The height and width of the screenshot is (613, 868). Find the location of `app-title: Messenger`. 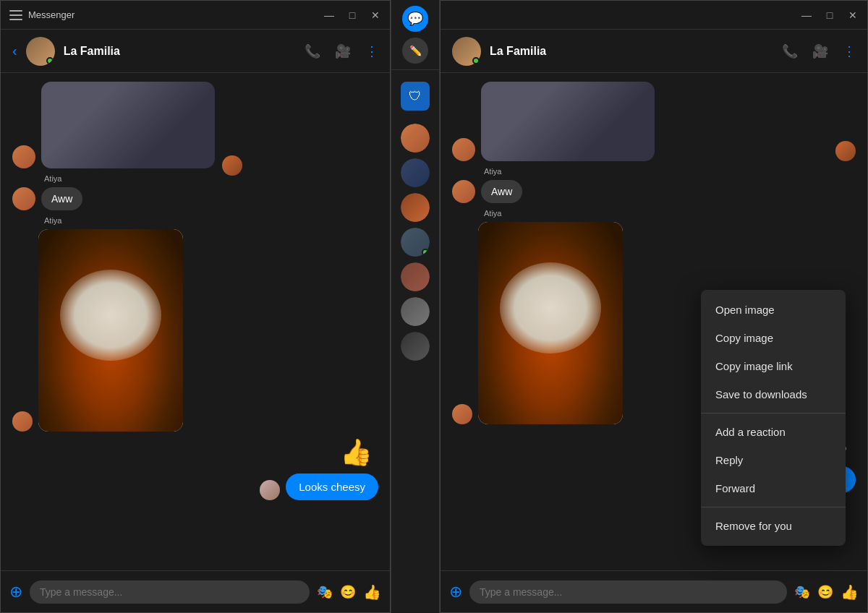

app-title: Messenger is located at coordinates (176, 14).